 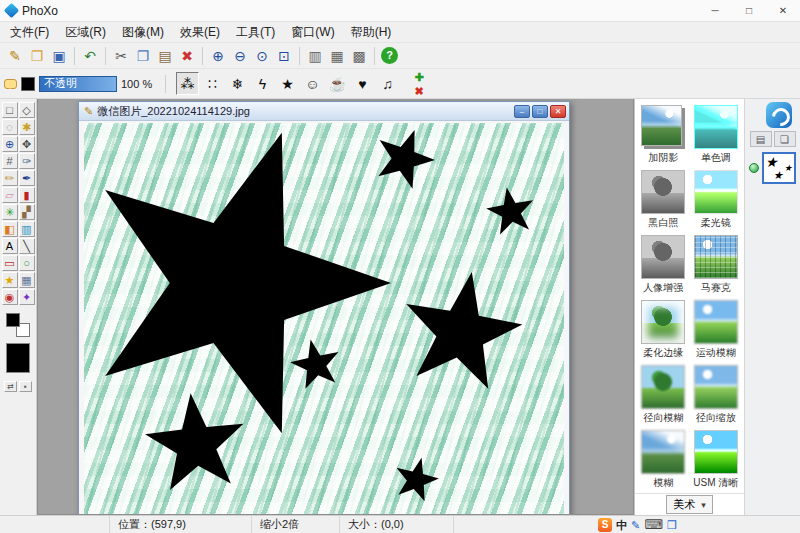 I want to click on stamp-cup: ☕, so click(x=338, y=84).